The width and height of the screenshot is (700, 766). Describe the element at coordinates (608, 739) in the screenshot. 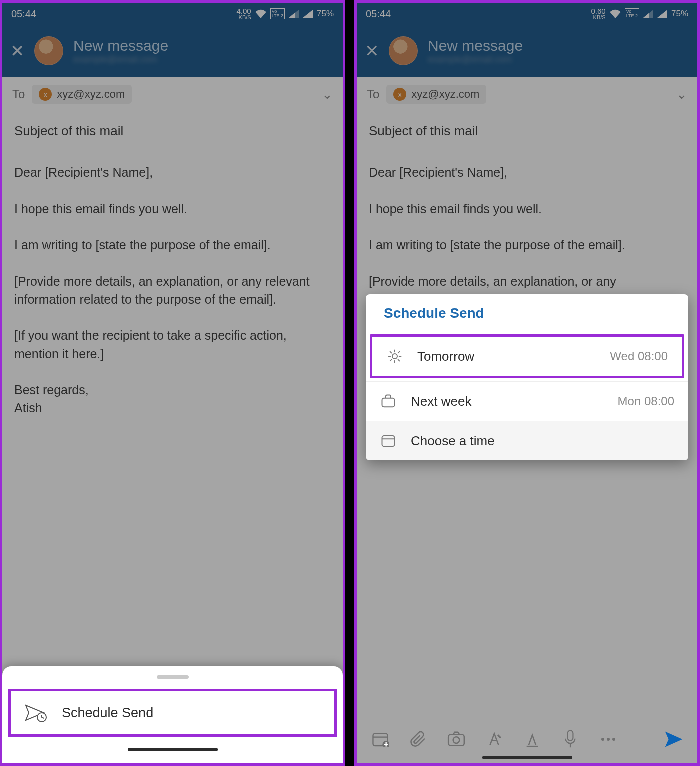

I see `more-icon` at that location.